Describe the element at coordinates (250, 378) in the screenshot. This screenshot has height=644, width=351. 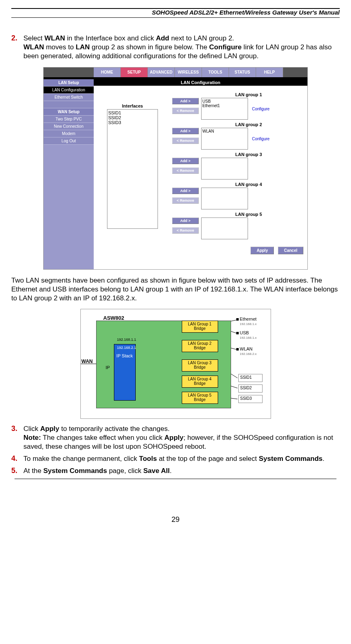
I see `ssid1-box: SSID1` at that location.